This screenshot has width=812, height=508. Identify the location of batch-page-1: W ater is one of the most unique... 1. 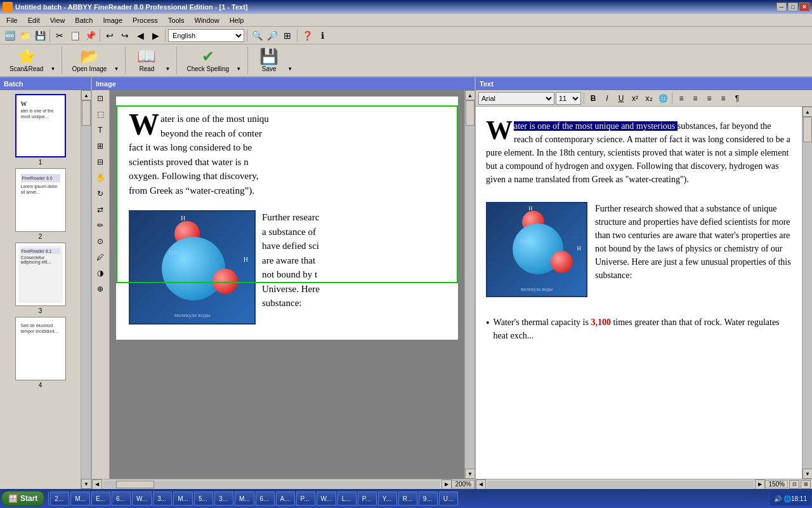
(41, 130).